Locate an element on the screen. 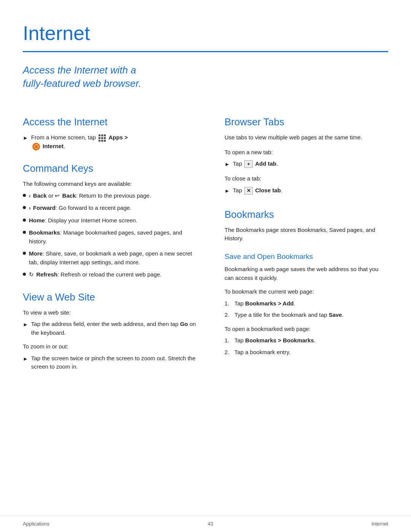  access-step: ► From a Home screen, tap Apps > ◯ Inter… is located at coordinates (112, 142).